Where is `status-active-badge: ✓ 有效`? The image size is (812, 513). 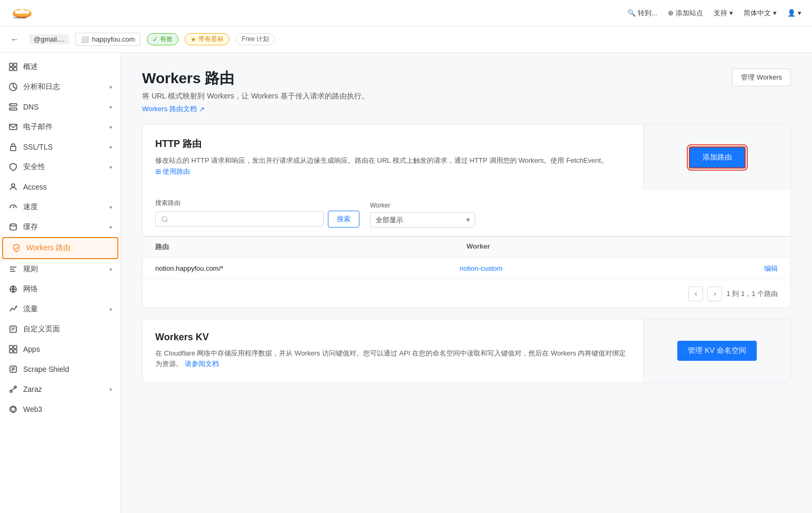
status-active-badge: ✓ 有效 is located at coordinates (163, 39).